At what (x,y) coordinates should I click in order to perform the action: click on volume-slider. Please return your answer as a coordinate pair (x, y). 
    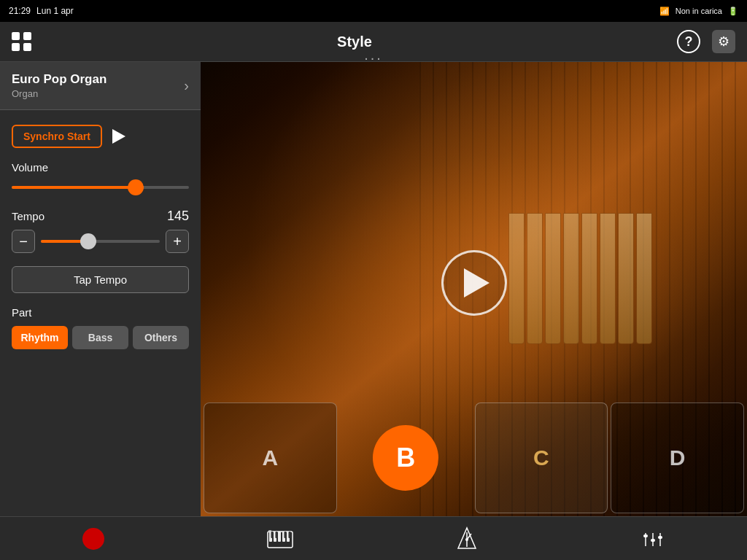
    Looking at the image, I should click on (101, 187).